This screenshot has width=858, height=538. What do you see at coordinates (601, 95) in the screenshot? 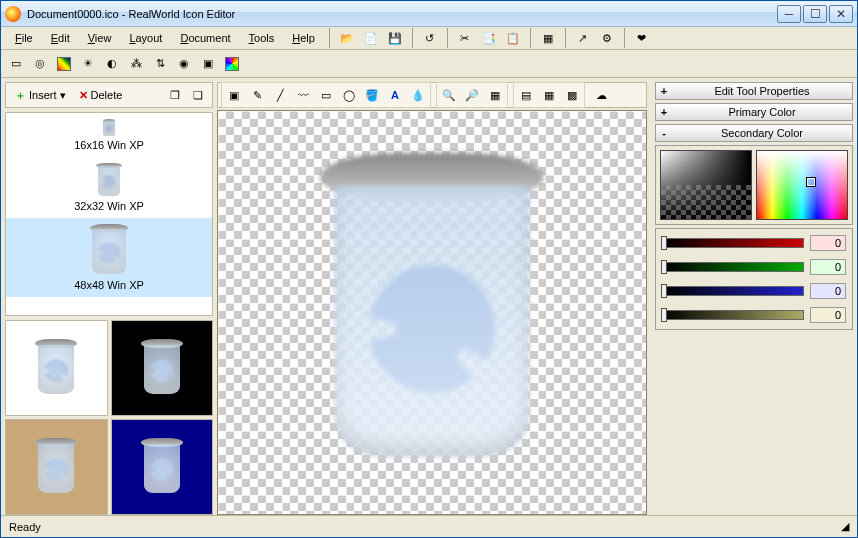
I see `mask-icon: ☁` at bounding box center [601, 95].